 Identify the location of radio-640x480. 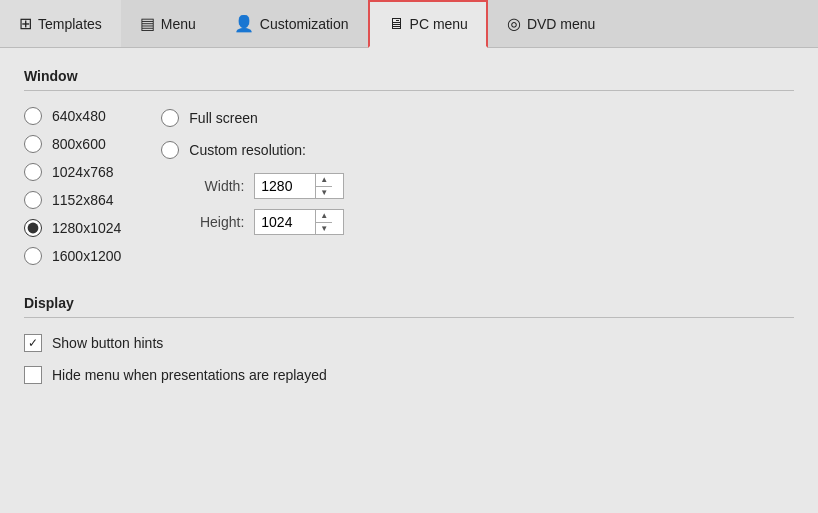
(33, 116).